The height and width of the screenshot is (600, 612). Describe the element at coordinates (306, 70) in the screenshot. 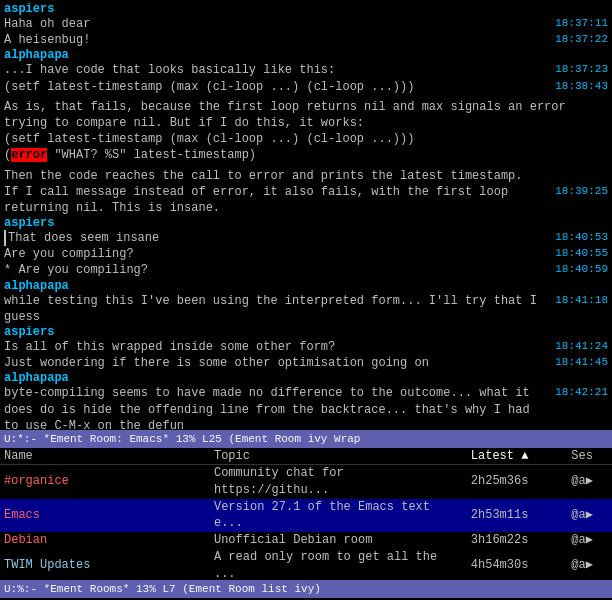

I see `message-line: ...I have code that looks basically like…` at that location.